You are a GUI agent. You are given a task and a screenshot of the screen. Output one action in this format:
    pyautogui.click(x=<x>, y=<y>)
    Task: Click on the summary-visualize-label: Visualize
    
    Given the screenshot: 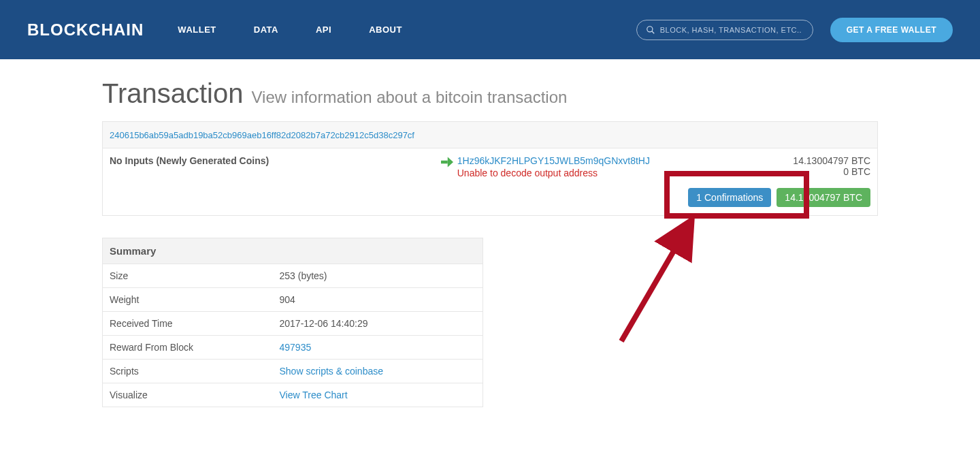 What is the action you would take?
    pyautogui.click(x=188, y=395)
    